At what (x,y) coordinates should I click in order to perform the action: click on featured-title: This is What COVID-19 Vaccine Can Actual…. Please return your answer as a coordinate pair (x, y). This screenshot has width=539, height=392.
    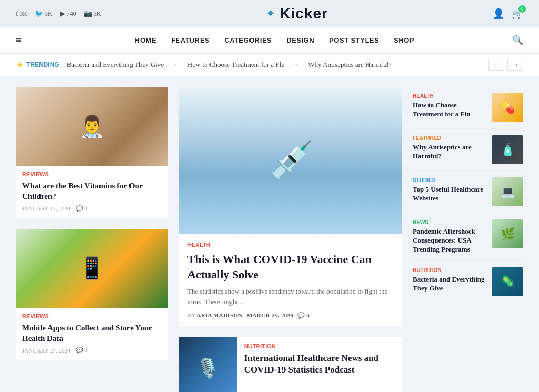
    Looking at the image, I should click on (291, 267).